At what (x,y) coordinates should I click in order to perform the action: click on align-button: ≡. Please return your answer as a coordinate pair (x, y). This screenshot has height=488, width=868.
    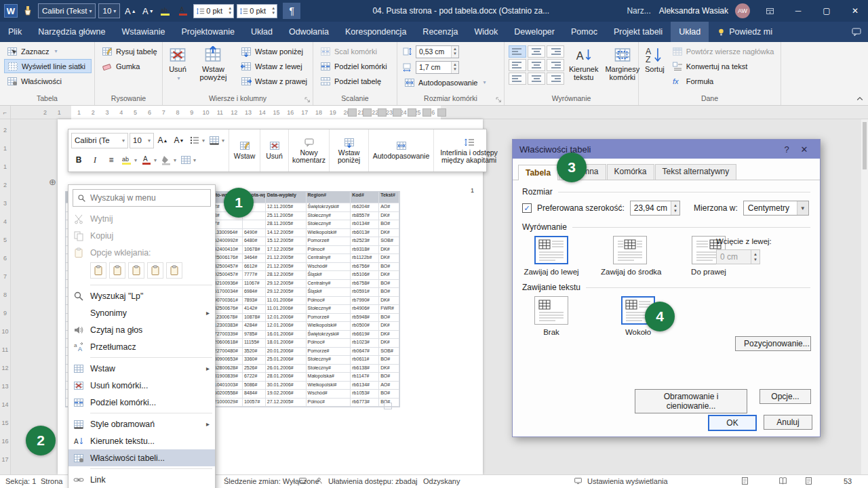
    Looking at the image, I should click on (111, 160).